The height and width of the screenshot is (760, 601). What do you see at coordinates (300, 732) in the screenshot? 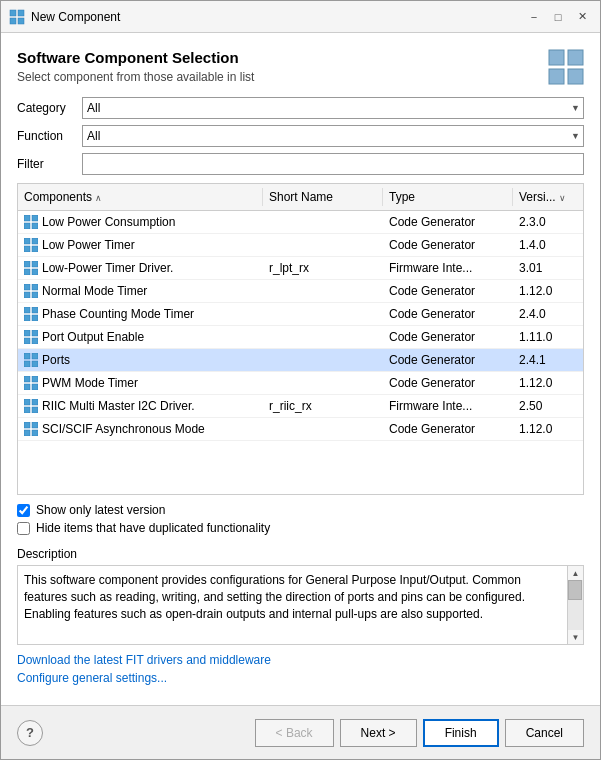
I see `footer: ? < Back Next > Finish Cancel` at bounding box center [300, 732].